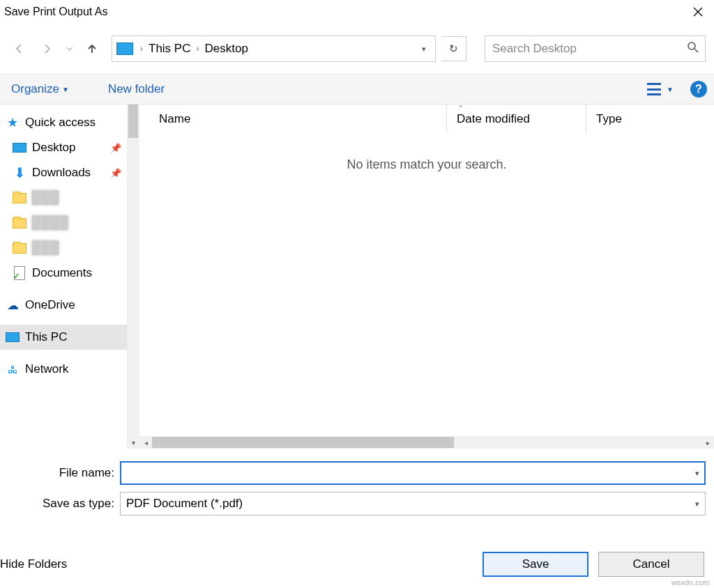 Image resolution: width=714 pixels, height=588 pixels. Describe the element at coordinates (690, 582) in the screenshot. I see `watermark: wsxdn.com` at that location.